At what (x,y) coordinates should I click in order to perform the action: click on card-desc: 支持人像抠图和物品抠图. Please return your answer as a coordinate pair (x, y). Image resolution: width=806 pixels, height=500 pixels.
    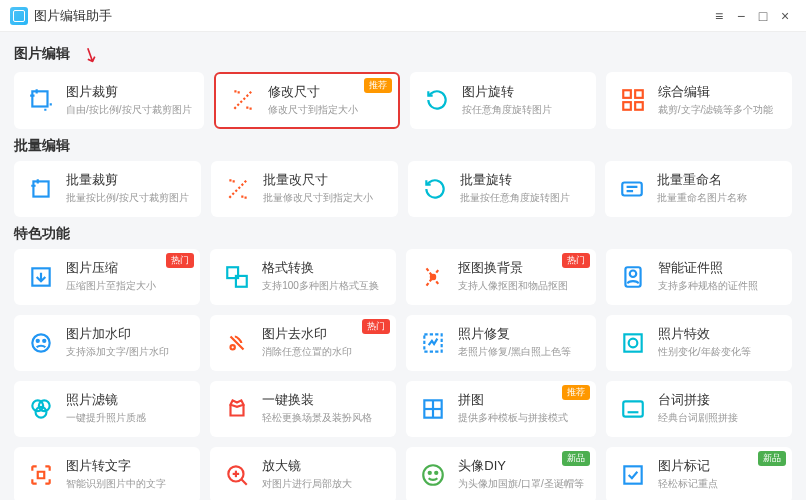
    Looking at the image, I should click on (521, 286).